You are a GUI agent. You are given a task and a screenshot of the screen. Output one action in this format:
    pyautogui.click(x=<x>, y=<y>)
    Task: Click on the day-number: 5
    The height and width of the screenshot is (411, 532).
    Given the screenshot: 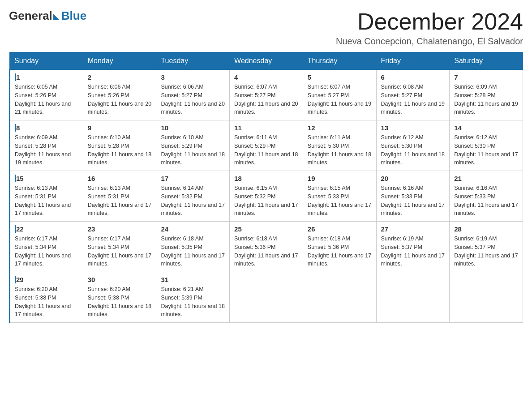 What is the action you would take?
    pyautogui.click(x=339, y=77)
    